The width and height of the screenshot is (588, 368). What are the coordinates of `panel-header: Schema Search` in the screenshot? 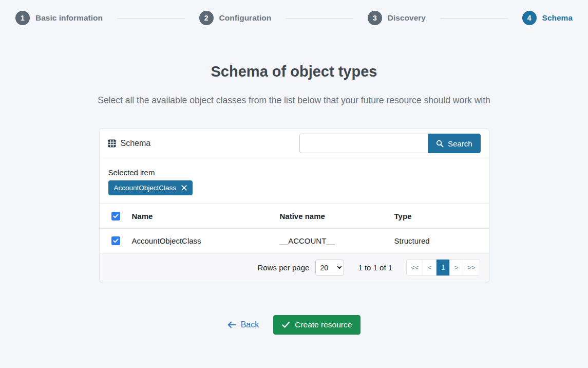 It's located at (294, 144).